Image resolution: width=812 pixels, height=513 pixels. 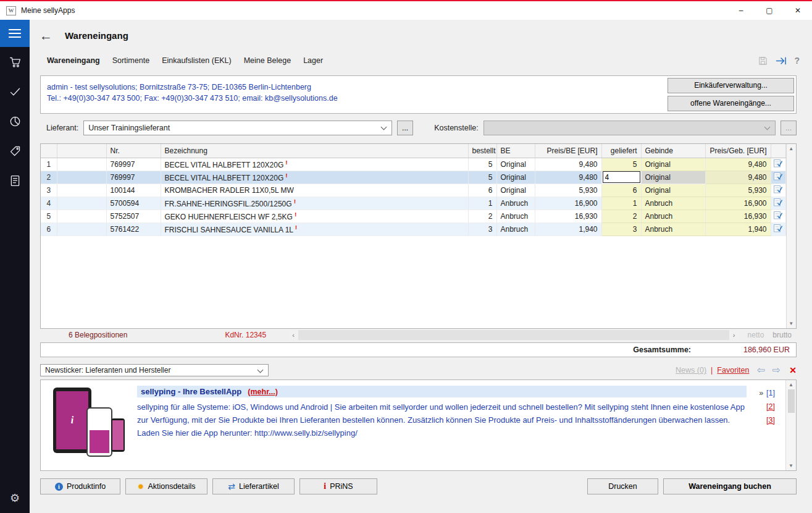 I want to click on aktionsdetails-button: ✹ Aktionsdetails, so click(x=167, y=486).